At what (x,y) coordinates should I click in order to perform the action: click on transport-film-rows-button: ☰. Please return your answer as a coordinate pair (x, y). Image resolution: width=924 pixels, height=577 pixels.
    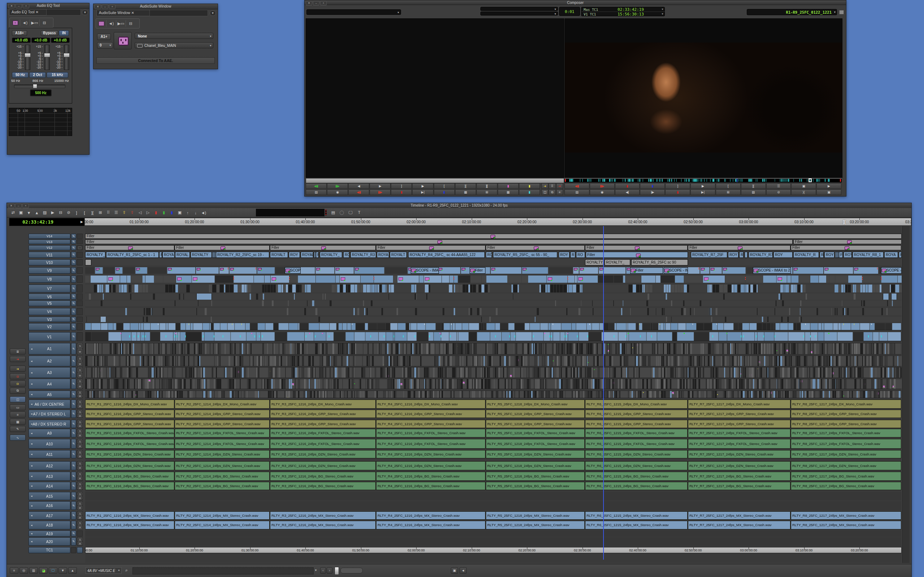
    Looking at the image, I should click on (779, 186).